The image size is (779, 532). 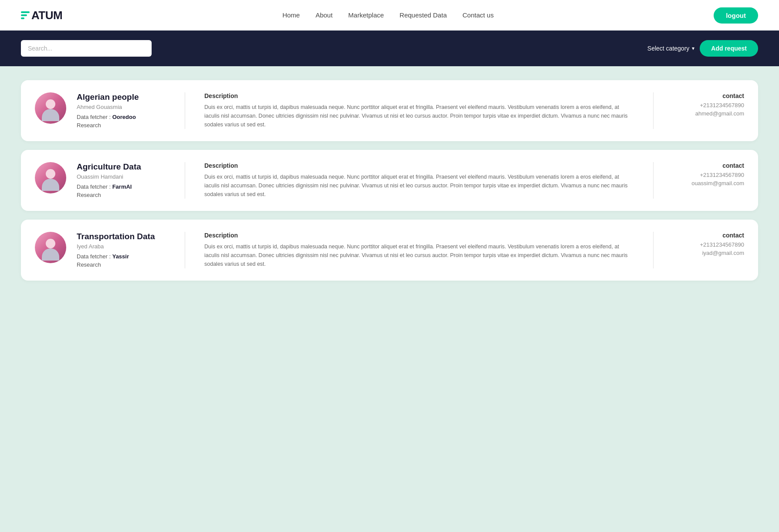 What do you see at coordinates (722, 175) in the screenshot?
I see `contact-phone-2: +2131234567890` at bounding box center [722, 175].